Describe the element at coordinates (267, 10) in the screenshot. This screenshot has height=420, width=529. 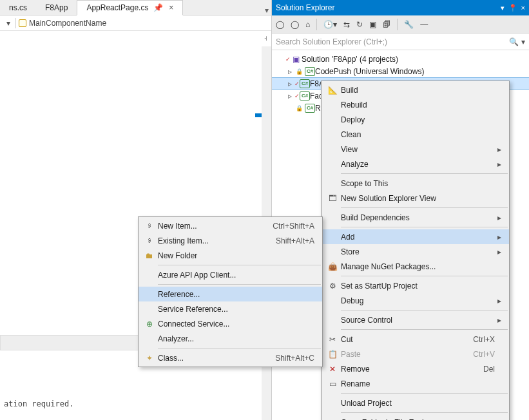
I see `tabbar-overflow-icon: ▾` at that location.